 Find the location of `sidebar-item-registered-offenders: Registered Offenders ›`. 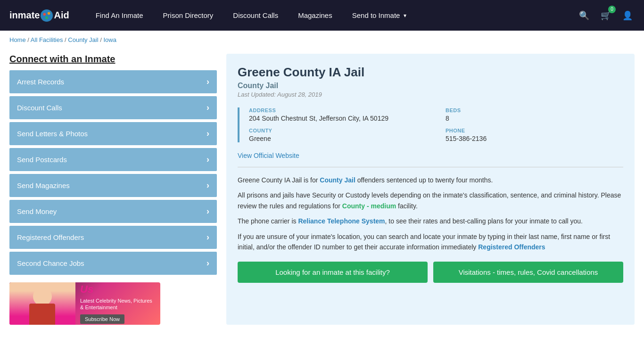

sidebar-item-registered-offenders: Registered Offenders › is located at coordinates (113, 238).